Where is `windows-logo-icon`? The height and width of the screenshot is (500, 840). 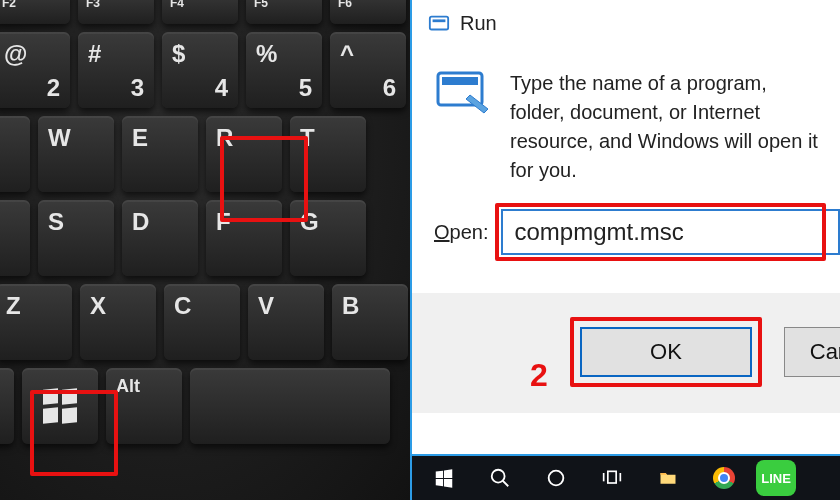
windows-logo-icon is located at coordinates (60, 406).